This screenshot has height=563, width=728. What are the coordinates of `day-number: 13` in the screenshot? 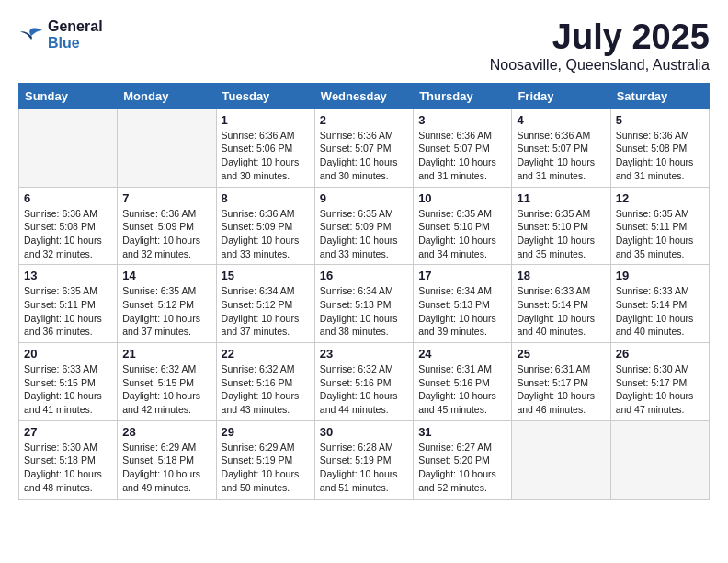 It's located at (68, 276).